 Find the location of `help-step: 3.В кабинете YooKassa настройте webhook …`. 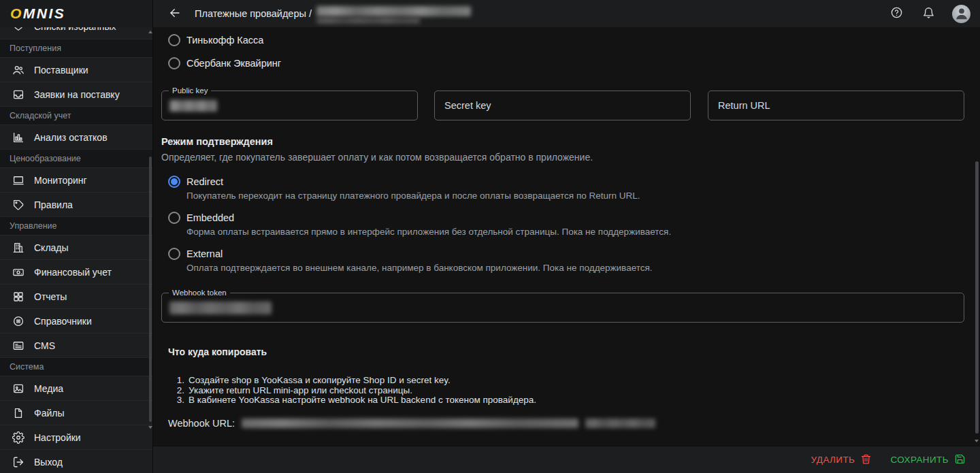

help-step: 3.В кабинете YooKassa настройте webhook … is located at coordinates (354, 400).